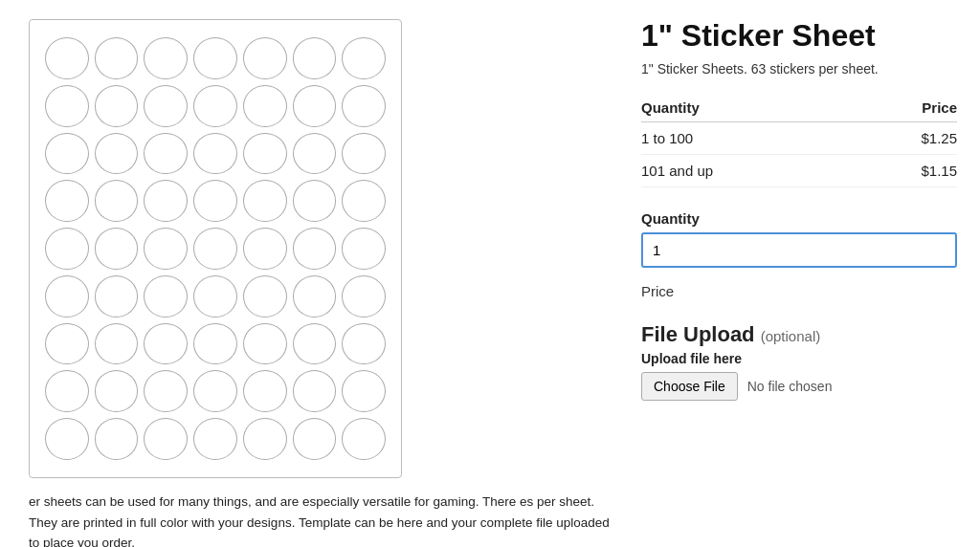  Describe the element at coordinates (799, 218) in the screenshot. I see `quantity-label: Quantity` at that location.